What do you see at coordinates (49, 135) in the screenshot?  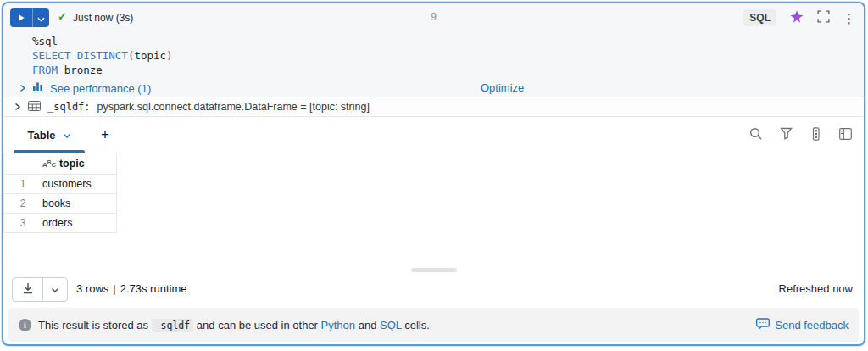 I see `tab-table: Table` at bounding box center [49, 135].